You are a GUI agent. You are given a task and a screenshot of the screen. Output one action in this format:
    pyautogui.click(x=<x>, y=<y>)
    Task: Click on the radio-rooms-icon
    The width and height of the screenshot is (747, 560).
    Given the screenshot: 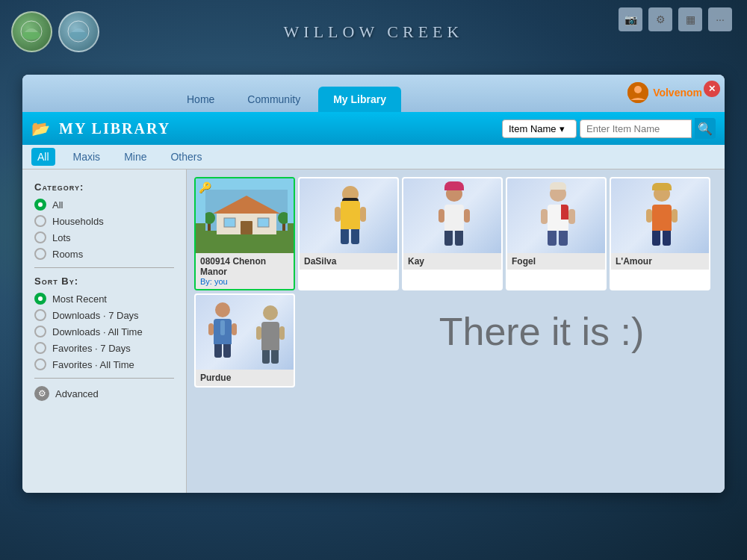 What is the action you would take?
    pyautogui.click(x=40, y=254)
    